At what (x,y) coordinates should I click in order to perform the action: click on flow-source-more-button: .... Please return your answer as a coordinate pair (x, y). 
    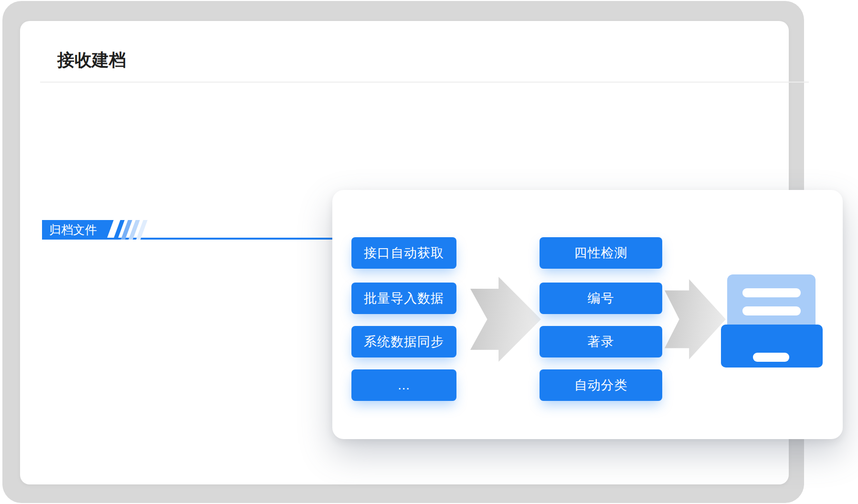
    Looking at the image, I should click on (404, 385).